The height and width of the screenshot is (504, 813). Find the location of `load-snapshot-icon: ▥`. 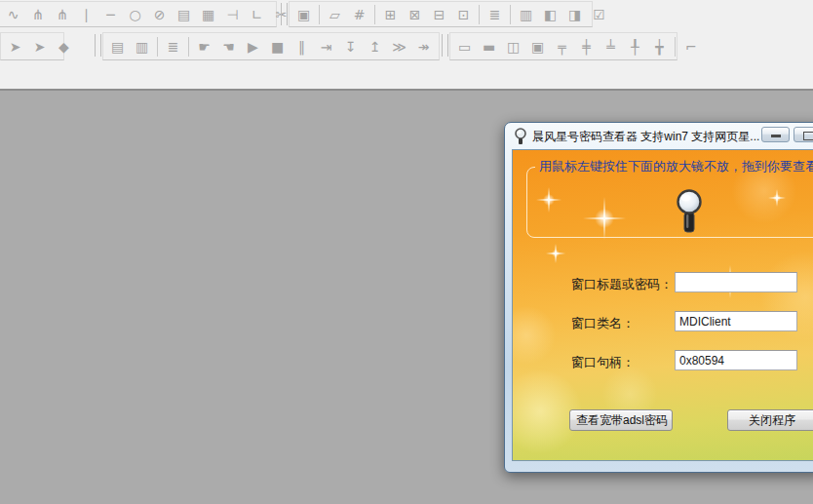

load-snapshot-icon: ▥ is located at coordinates (142, 47).